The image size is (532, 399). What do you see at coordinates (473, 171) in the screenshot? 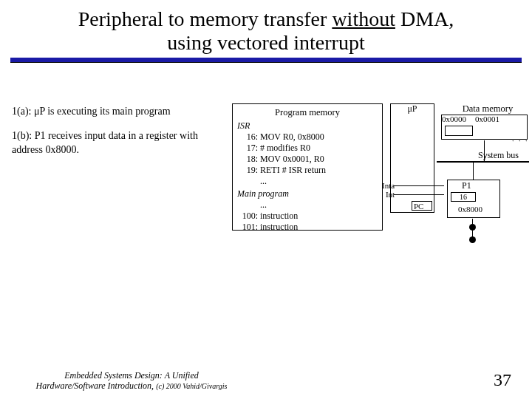
I see `bus-to-p1-wire` at bounding box center [473, 171].